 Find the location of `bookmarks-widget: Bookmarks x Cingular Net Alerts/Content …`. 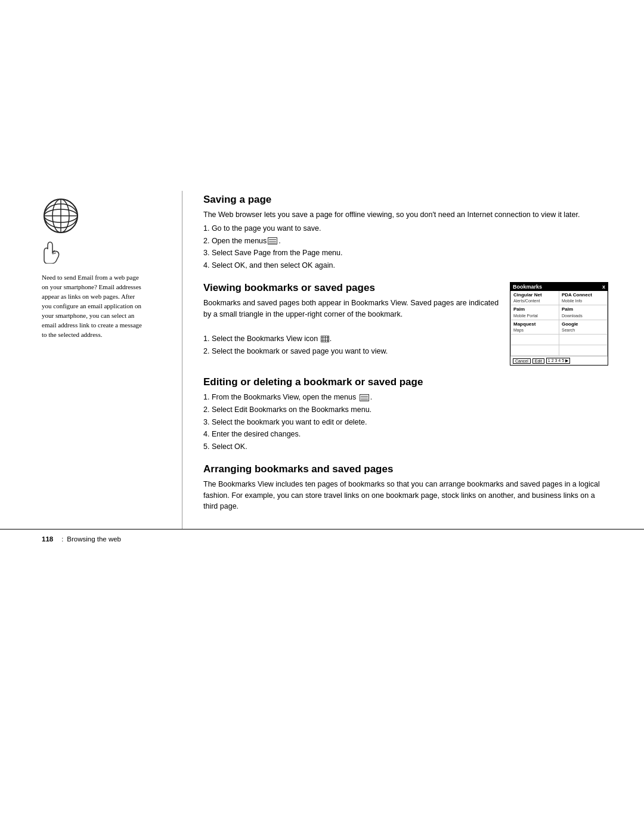

bookmarks-widget: Bookmarks x Cingular Net Alerts/Content … is located at coordinates (559, 324).